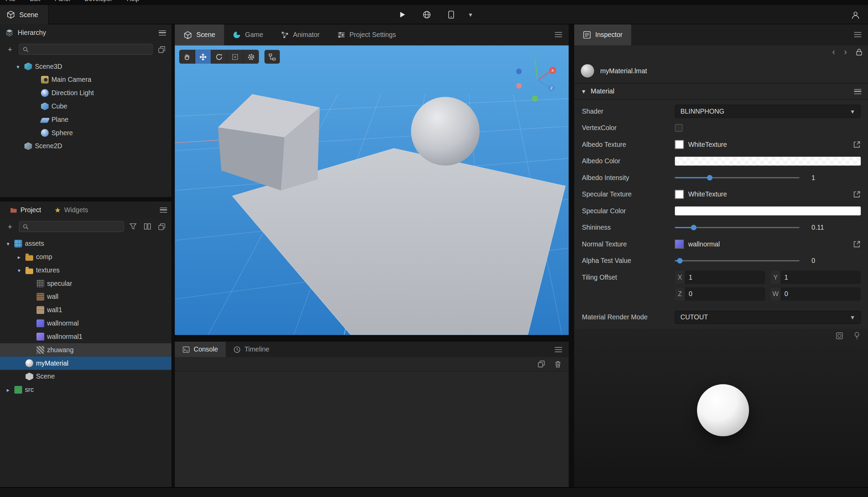 This screenshot has width=868, height=497. I want to click on nav-forward-button: ›, so click(845, 52).